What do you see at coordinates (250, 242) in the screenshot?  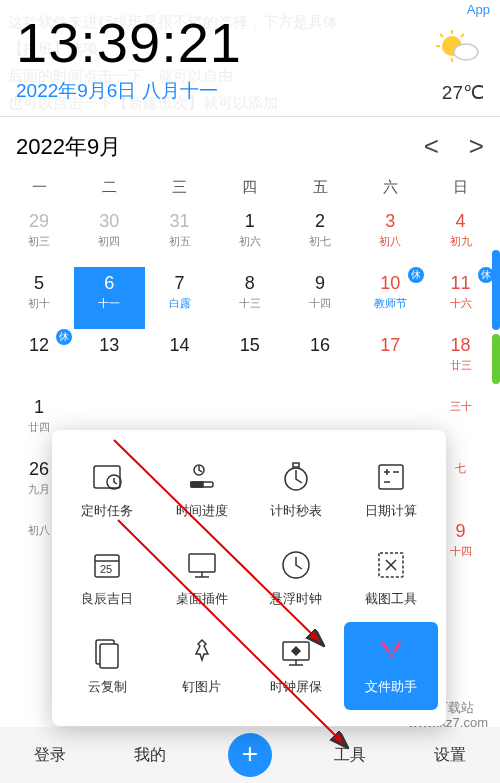 I see `day-lunar: 初六` at bounding box center [250, 242].